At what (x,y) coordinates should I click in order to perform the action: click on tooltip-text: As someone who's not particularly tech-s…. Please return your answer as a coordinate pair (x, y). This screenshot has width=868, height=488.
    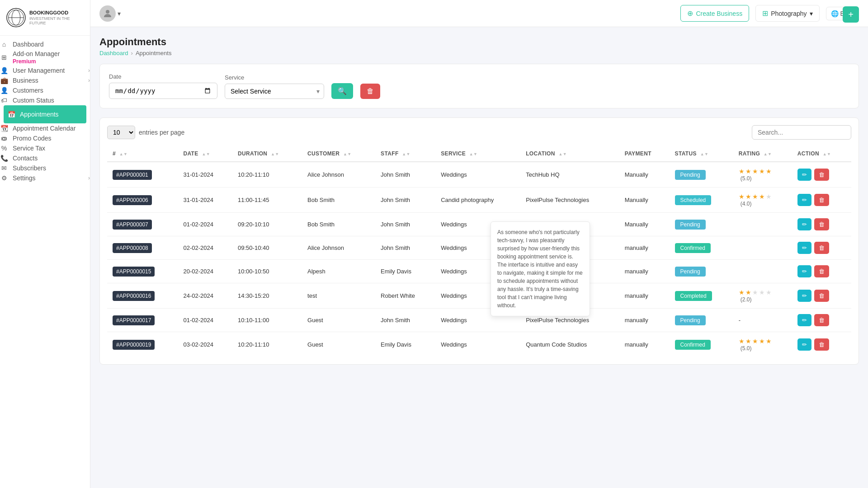
    Looking at the image, I should click on (540, 269).